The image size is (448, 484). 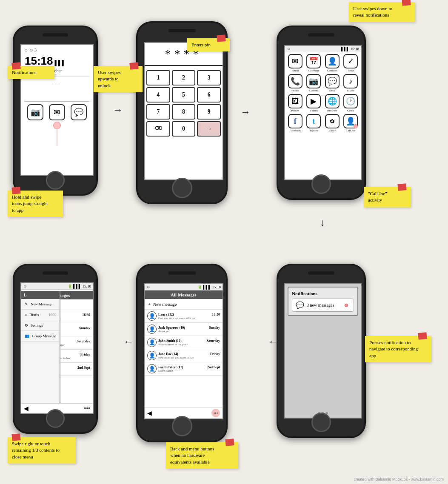 I want to click on app-flickr: ✿ Flickr, so click(x=332, y=123).